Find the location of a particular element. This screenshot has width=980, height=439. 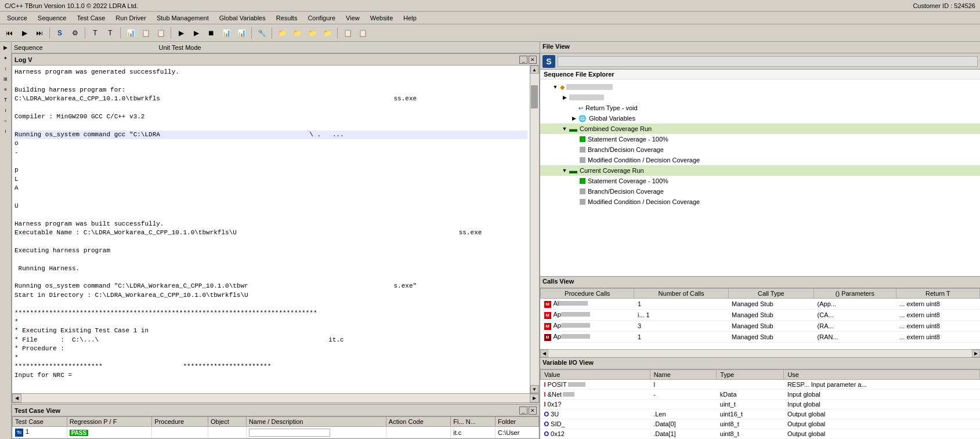

menu-rundriver: Run Driver is located at coordinates (131, 18).